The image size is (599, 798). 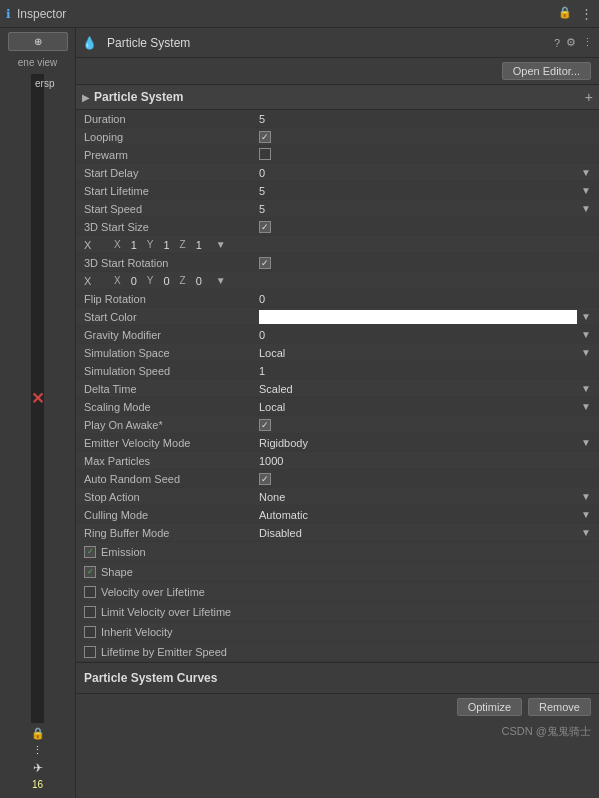 I want to click on dropdown-scaling-mode: Local ▼, so click(x=425, y=407).